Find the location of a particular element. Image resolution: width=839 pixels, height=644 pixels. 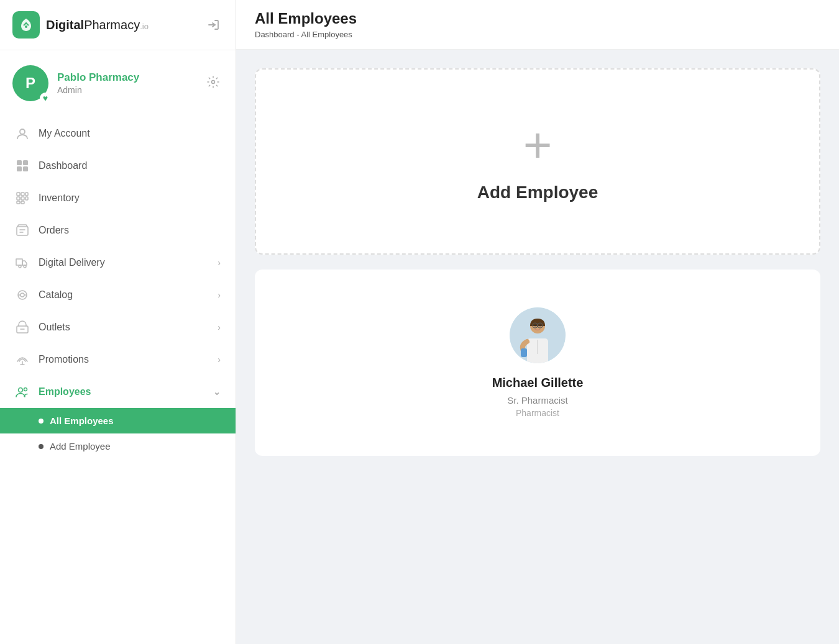

sub-item-label: Add Employee is located at coordinates (80, 446).